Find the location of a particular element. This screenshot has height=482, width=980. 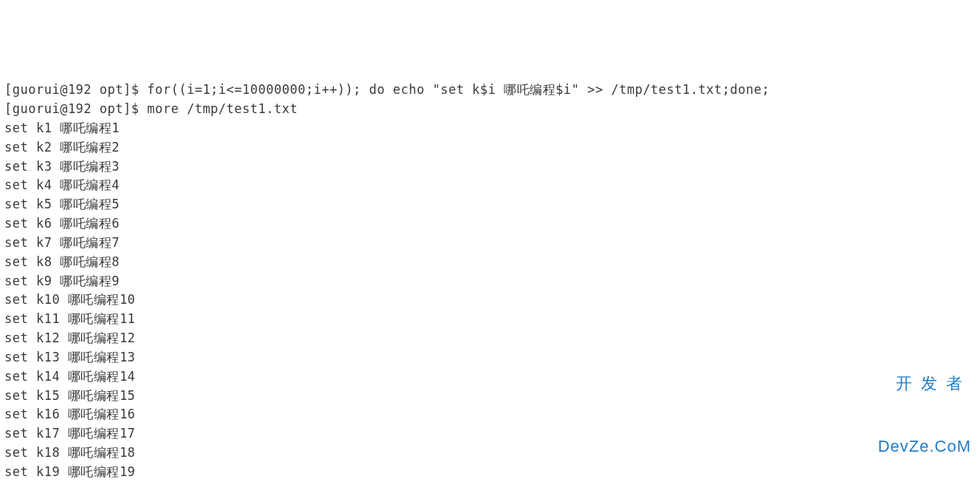

output-line: set k7 哪吒编程7 is located at coordinates (62, 242).